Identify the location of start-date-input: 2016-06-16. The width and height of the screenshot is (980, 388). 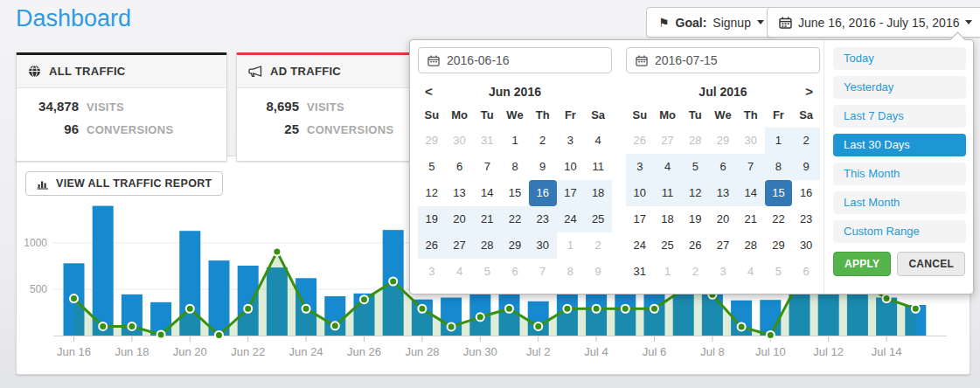
(515, 60).